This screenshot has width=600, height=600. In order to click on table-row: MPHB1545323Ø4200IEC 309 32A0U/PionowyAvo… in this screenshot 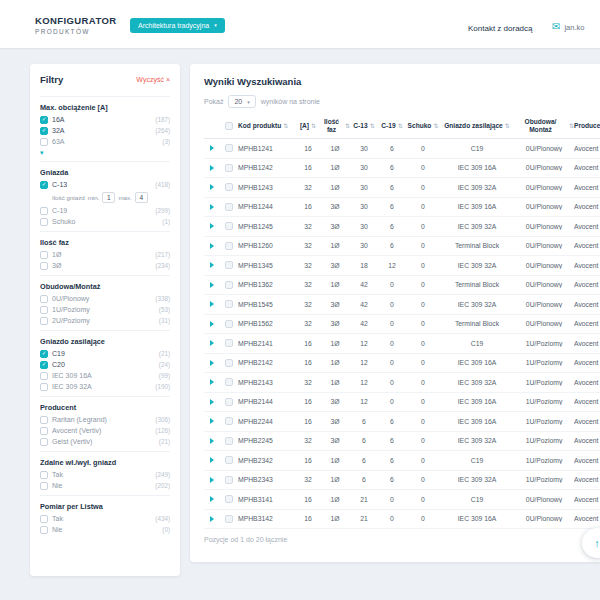, I will do `click(402, 305)`.